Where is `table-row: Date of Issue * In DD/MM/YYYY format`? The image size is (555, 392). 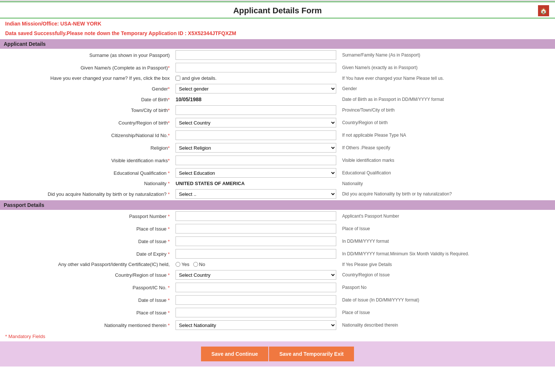
table-row: Date of Issue * In DD/MM/YYYY format is located at coordinates (278, 241).